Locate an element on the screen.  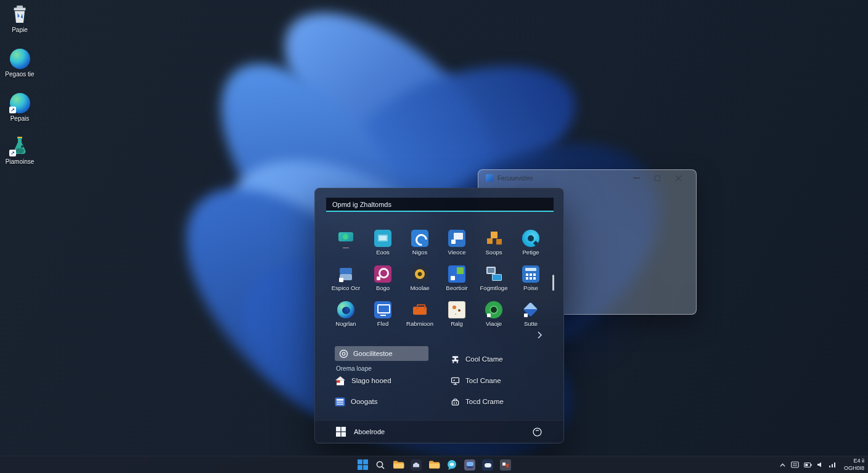
tray-battery-button is located at coordinates (808, 465).